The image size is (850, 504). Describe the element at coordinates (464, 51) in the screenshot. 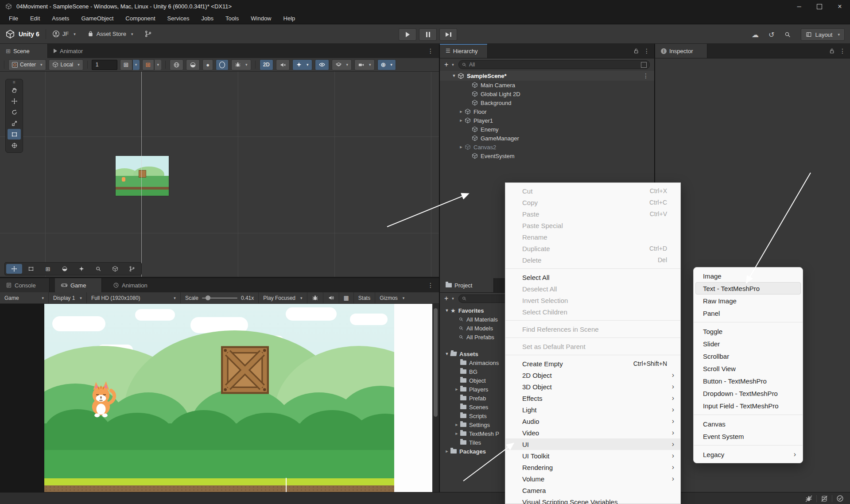

I see `tab-hierarchy: ☰ Hierarchy` at that location.